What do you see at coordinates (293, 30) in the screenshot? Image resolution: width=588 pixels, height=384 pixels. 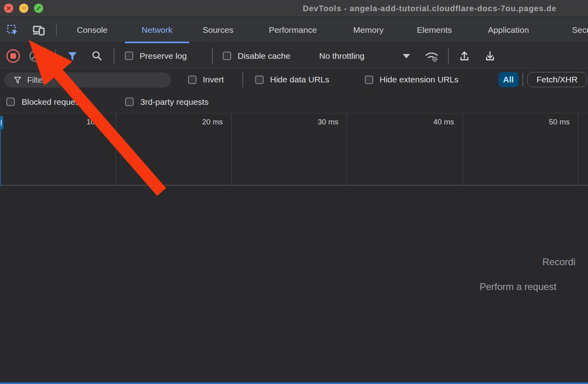 I see `tab-performance: Performance` at bounding box center [293, 30].